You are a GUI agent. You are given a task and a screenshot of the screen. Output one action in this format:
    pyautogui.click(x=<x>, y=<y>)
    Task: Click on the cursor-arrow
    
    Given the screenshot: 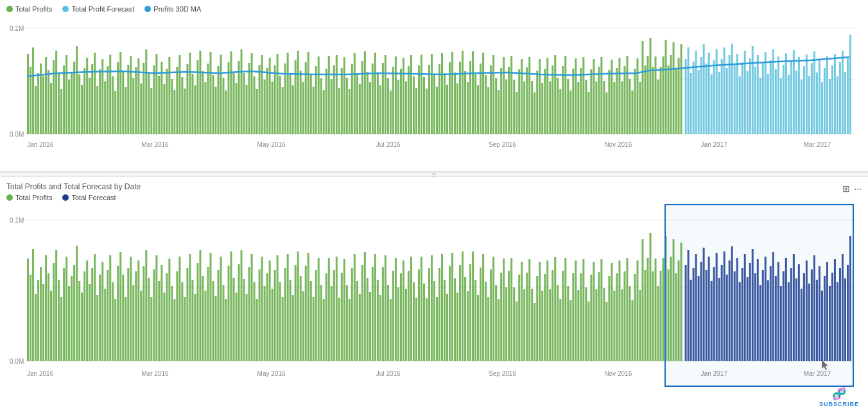 What is the action you would take?
    pyautogui.click(x=826, y=367)
    